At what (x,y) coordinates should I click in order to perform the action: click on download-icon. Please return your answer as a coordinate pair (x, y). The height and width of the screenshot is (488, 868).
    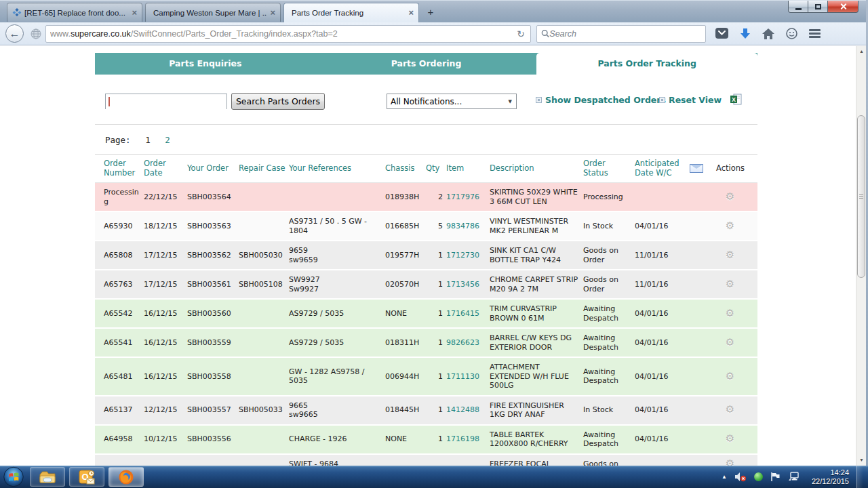
    Looking at the image, I should click on (745, 34).